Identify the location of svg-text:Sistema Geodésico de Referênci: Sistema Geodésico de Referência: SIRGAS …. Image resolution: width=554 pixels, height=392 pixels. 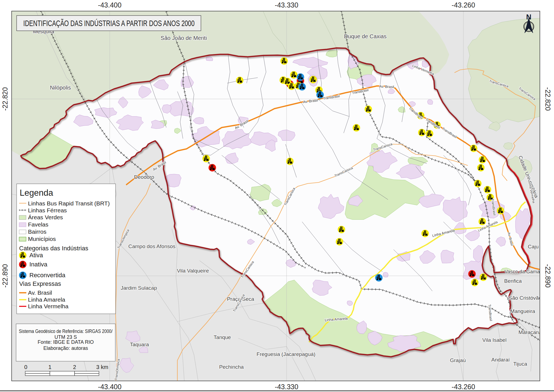
(66, 331).